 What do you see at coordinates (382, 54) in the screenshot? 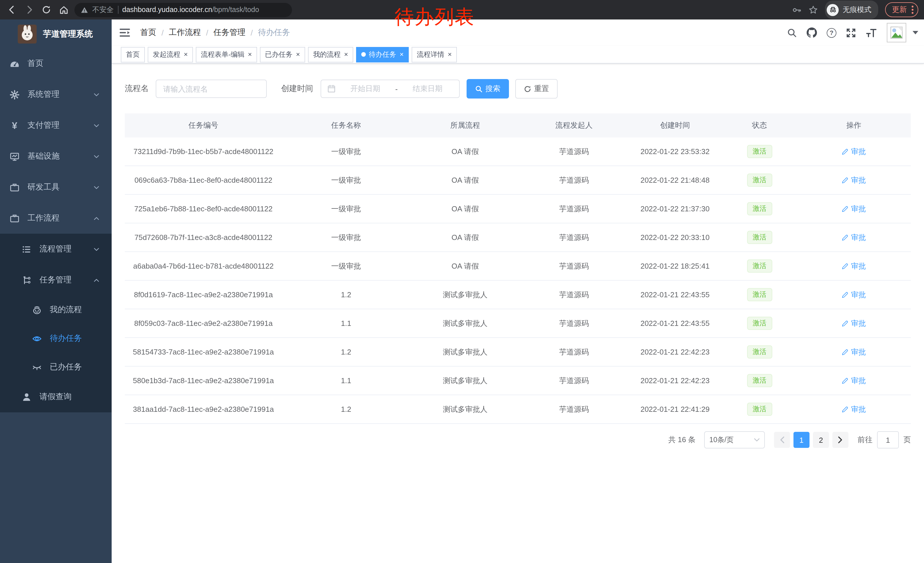
I see `tab-todo-tasks: 待办任务×` at bounding box center [382, 54].